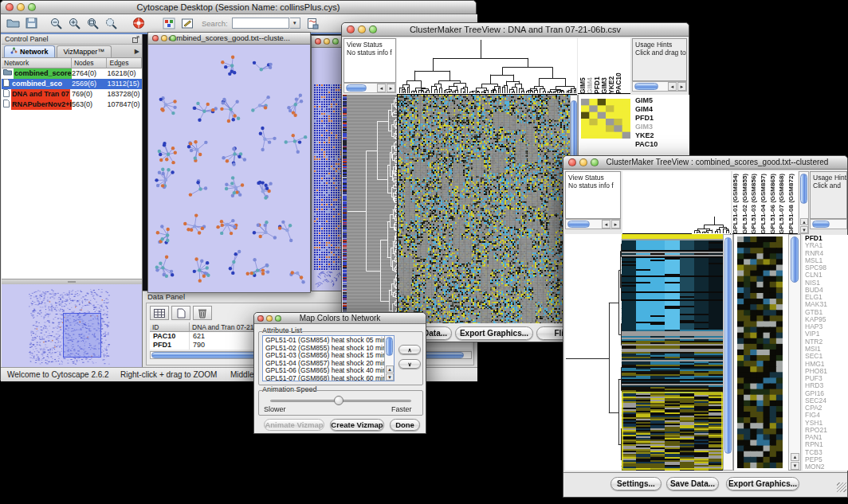  What do you see at coordinates (159, 313) in the screenshot?
I see `attribute-select-icon` at bounding box center [159, 313].